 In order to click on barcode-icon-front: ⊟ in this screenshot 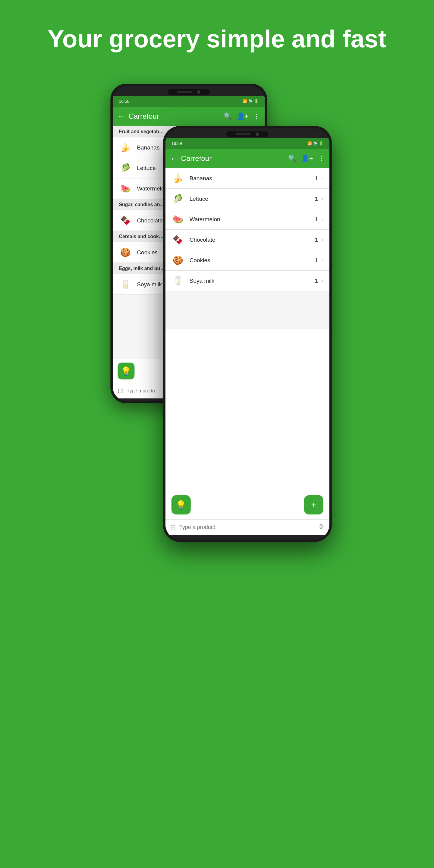, I will do `click(173, 527)`.